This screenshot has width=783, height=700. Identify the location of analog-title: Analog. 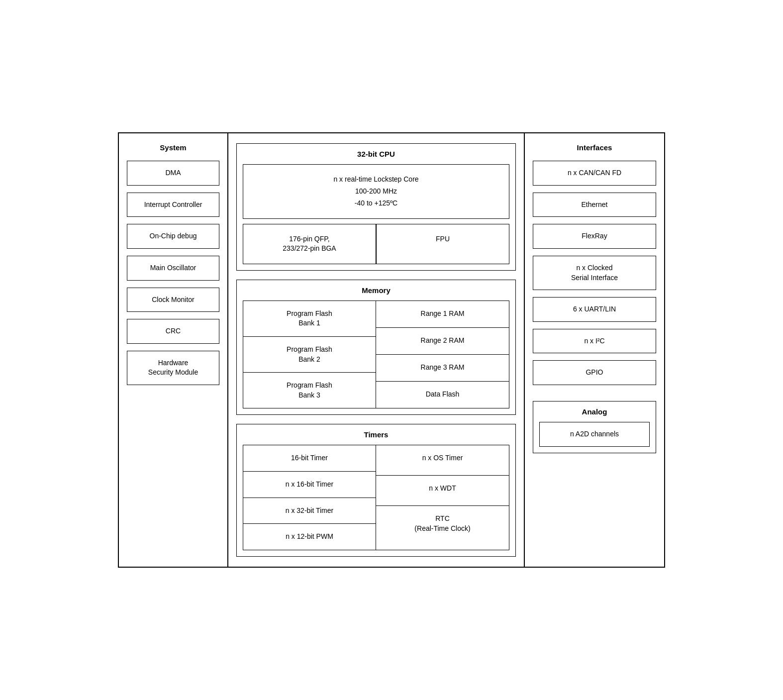
(594, 412).